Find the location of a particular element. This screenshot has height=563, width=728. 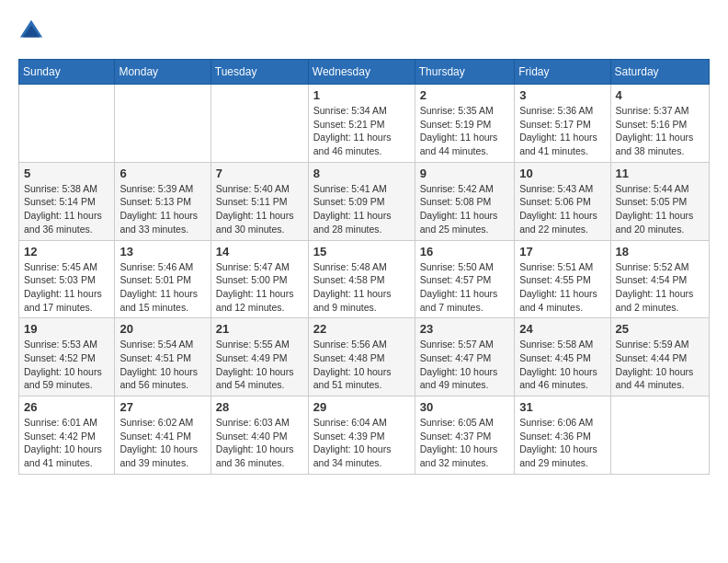

calendar-week-row: 26 Sunrise: 6:01 AMSunset: 4:42 PMDaylig… is located at coordinates (364, 436).